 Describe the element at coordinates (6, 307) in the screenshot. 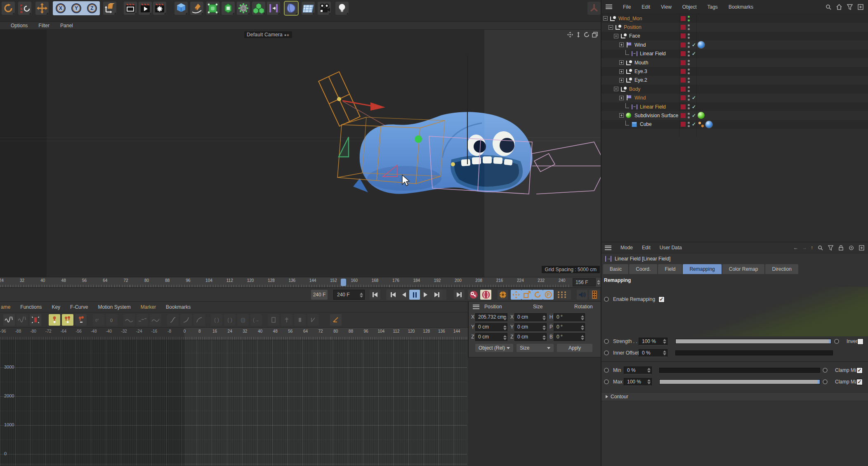

I see `fcurve-menu-item: ame` at that location.